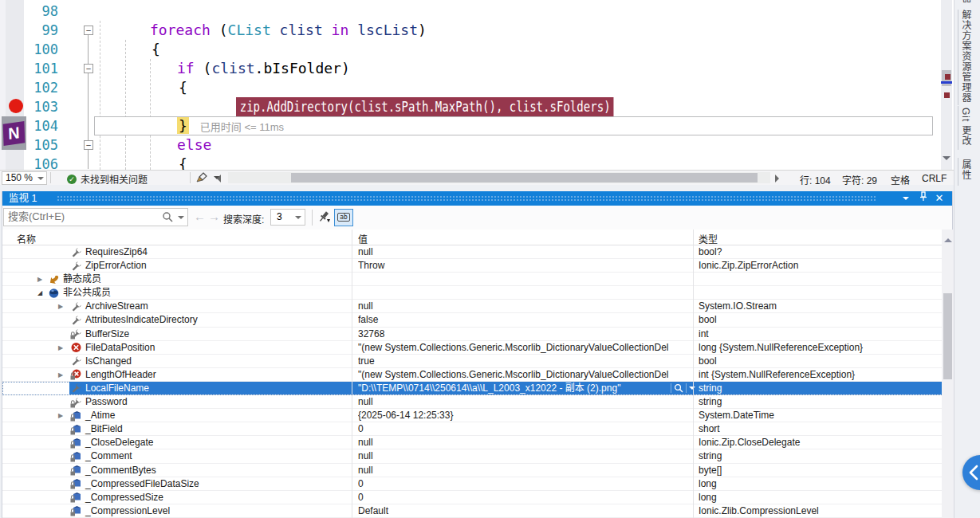 The height and width of the screenshot is (518, 980). What do you see at coordinates (472, 252) in the screenshot?
I see `watch-row: RequiresZip64nullbool?` at bounding box center [472, 252].